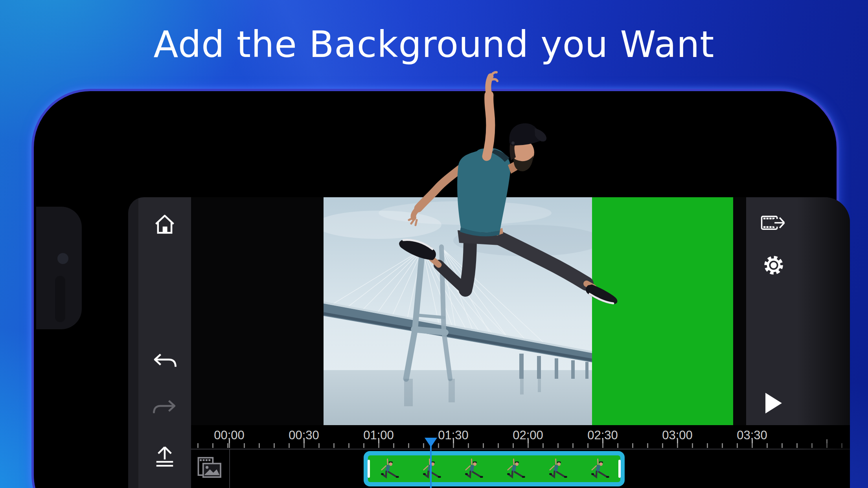 Image resolution: width=868 pixels, height=488 pixels. What do you see at coordinates (774, 265) in the screenshot?
I see `settings-button` at bounding box center [774, 265].